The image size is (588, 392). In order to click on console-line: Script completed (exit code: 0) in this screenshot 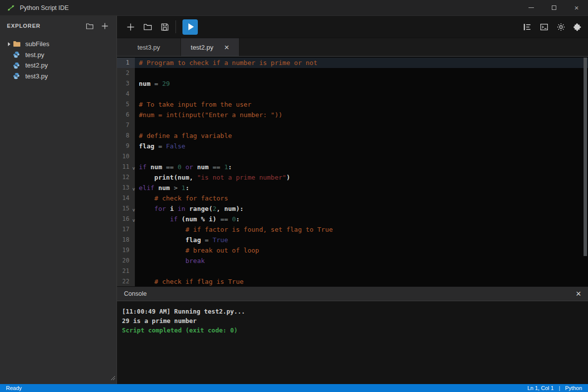, I will do `click(353, 330)`.